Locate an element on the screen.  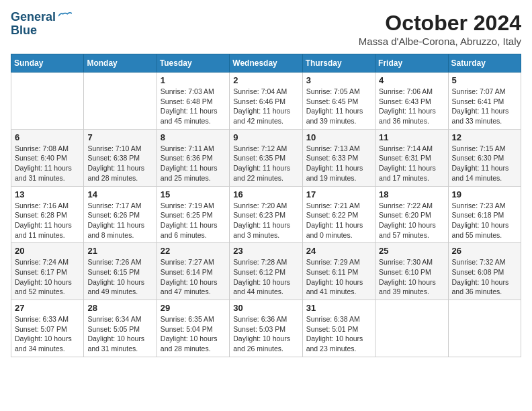
day-number: 30 is located at coordinates (266, 308).